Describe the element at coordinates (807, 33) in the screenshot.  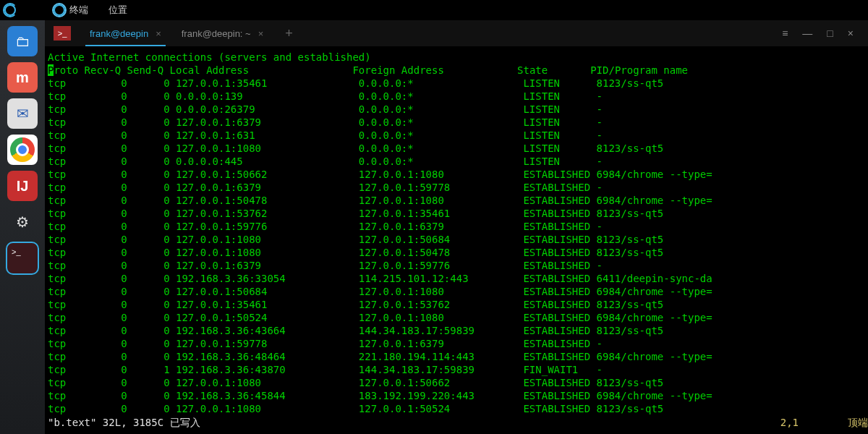
I see `window-minimize-icon: —` at that location.